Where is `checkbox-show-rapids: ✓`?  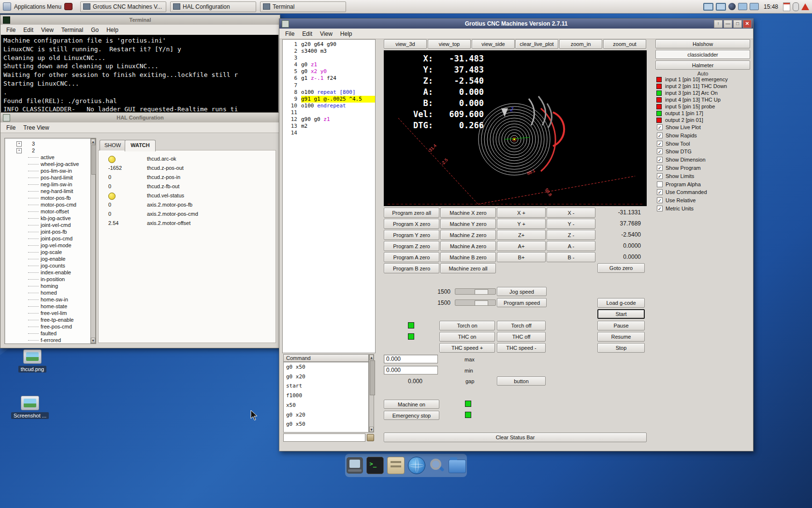 checkbox-show-rapids: ✓ is located at coordinates (660, 135).